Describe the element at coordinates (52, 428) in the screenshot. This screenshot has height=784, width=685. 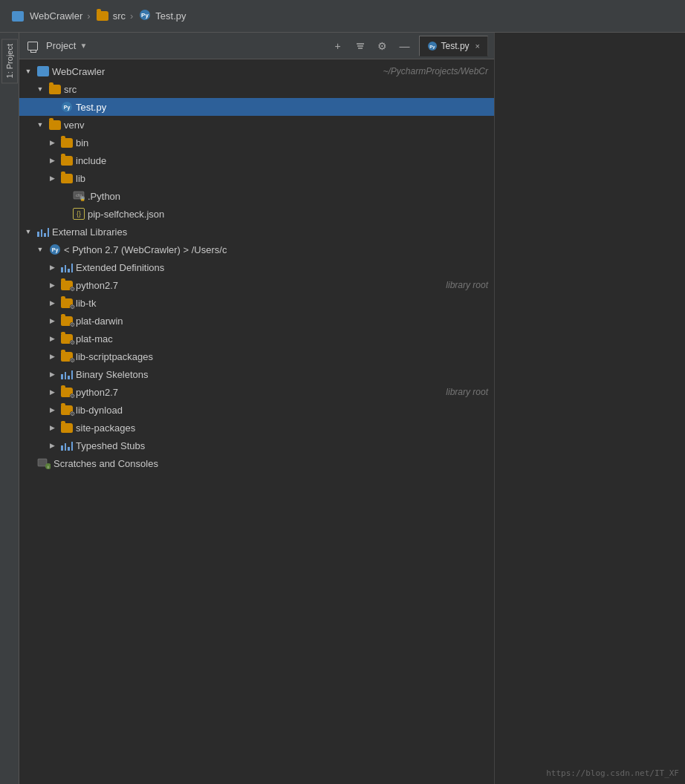
I see `expand-site-packages: ▶` at that location.